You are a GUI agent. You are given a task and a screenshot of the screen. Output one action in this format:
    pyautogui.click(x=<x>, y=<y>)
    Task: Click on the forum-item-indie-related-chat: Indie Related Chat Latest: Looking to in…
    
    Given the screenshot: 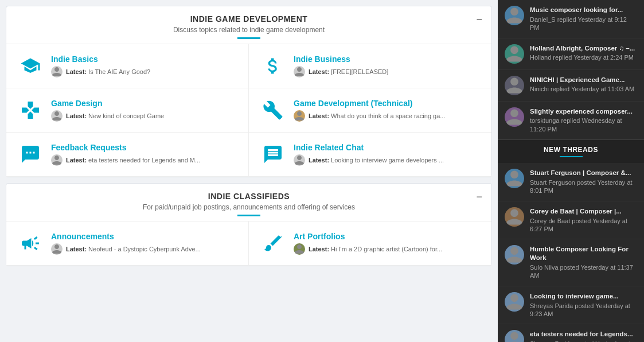 What is the action you would take?
    pyautogui.click(x=370, y=155)
    